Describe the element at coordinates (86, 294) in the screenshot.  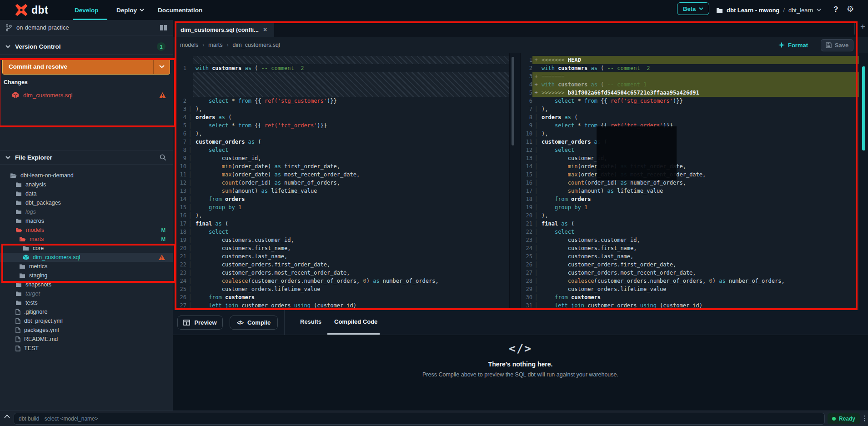
I see `tree-item-target: target` at that location.